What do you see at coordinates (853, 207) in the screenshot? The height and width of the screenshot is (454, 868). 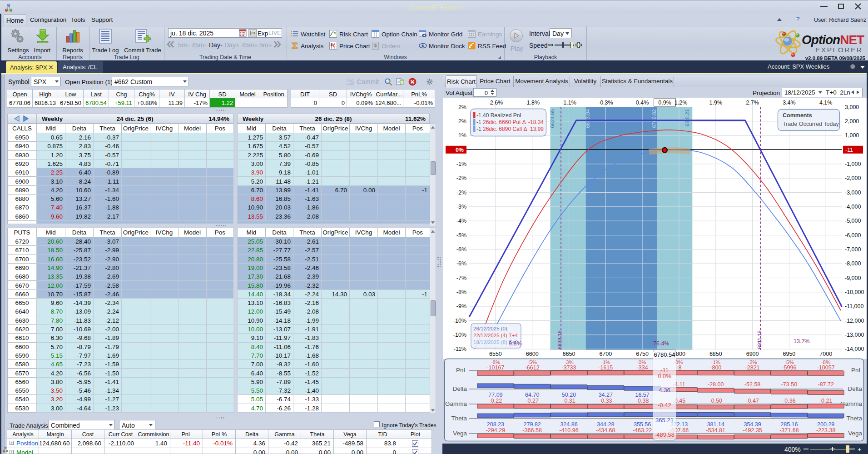 I see `svg-text: -4,000` at bounding box center [853, 207].